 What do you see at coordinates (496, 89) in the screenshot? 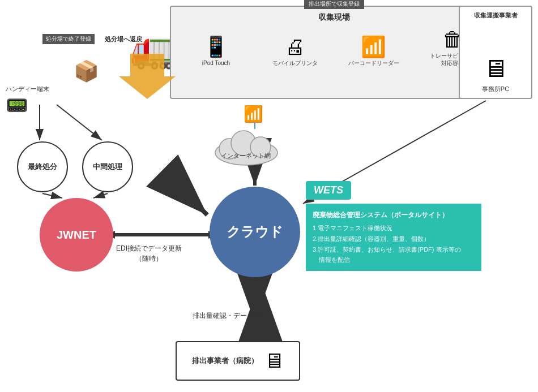
I see `office-pc-label: 事務所PC` at bounding box center [496, 89].